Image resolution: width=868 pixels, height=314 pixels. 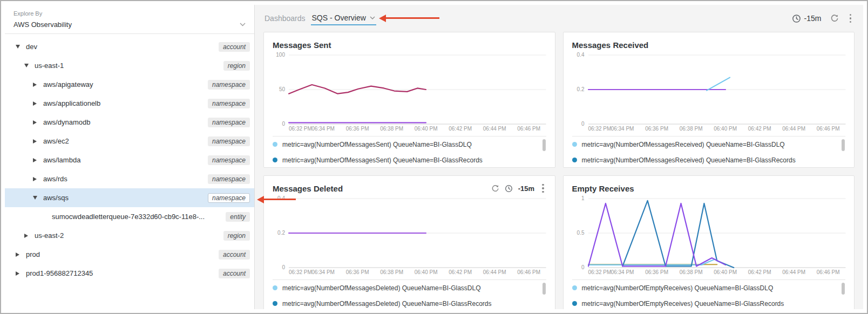 What do you see at coordinates (387, 304) in the screenshot?
I see `legend-label: metric=avg(NumberOfMessagesDeleted) Queu…` at bounding box center [387, 304].